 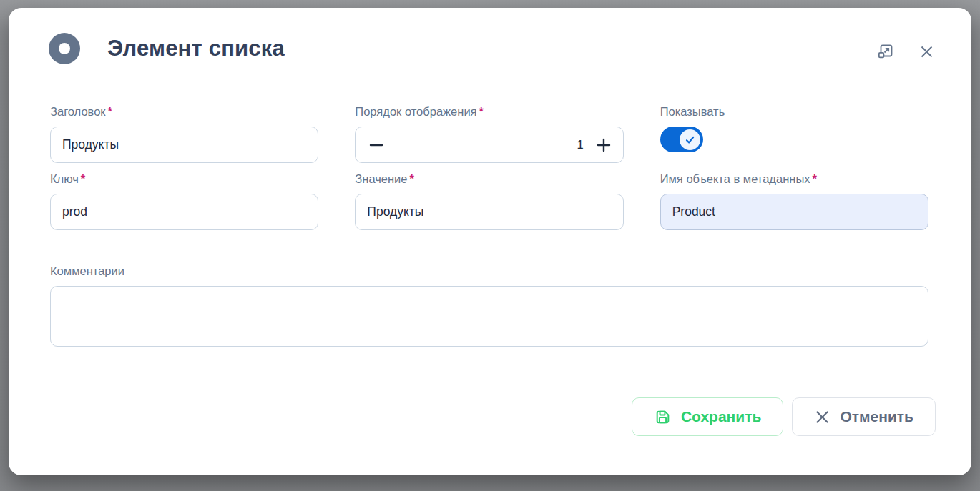 I want to click on show-label: Показывать, so click(x=692, y=111).